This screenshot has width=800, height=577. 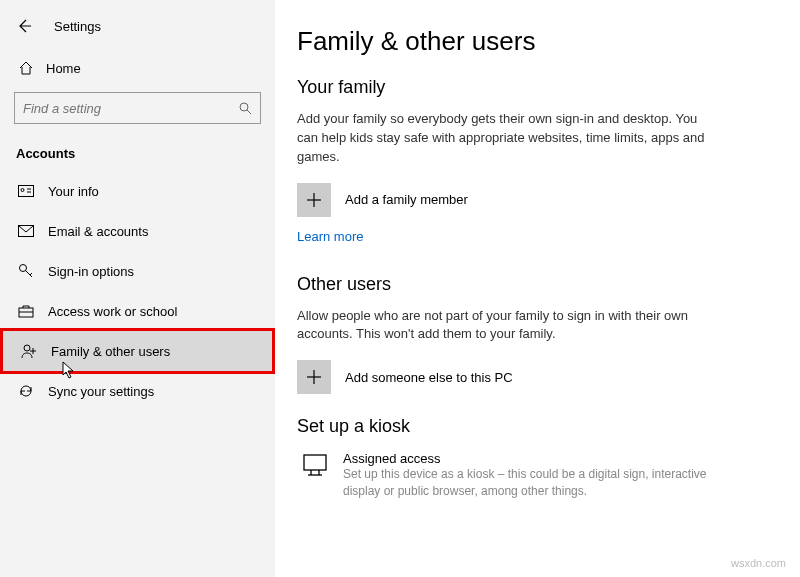 What do you see at coordinates (528, 483) in the screenshot?
I see `assigned-access-desc: Set up this device as a kiosk – this cou…` at bounding box center [528, 483].